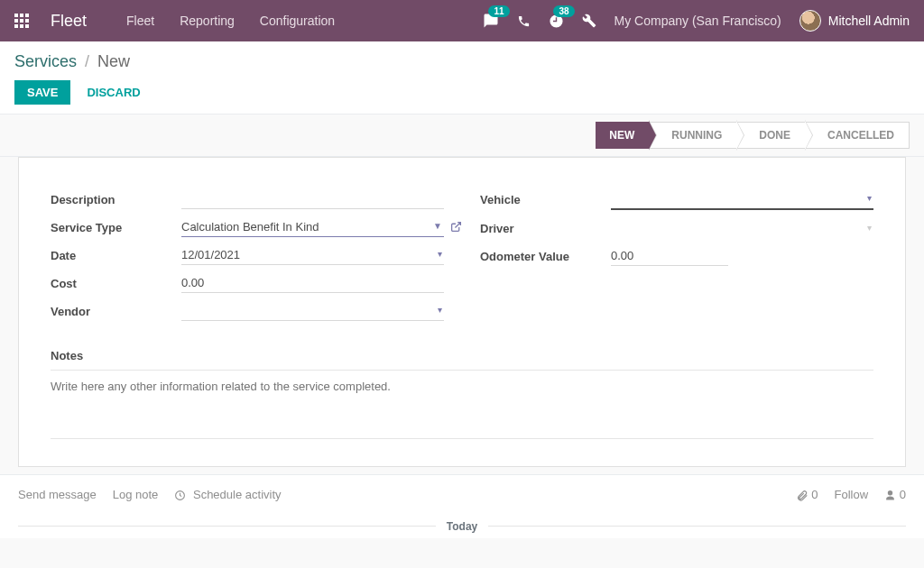 The image size is (924, 568). What do you see at coordinates (855, 21) in the screenshot?
I see `user-menu: Mitchell Admin` at bounding box center [855, 21].